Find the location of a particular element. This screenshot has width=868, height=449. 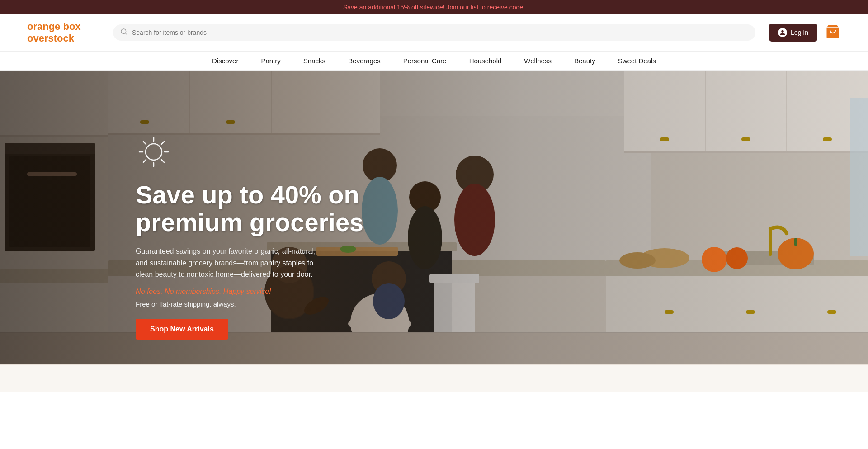

nav-item-discover: Discover is located at coordinates (225, 61).